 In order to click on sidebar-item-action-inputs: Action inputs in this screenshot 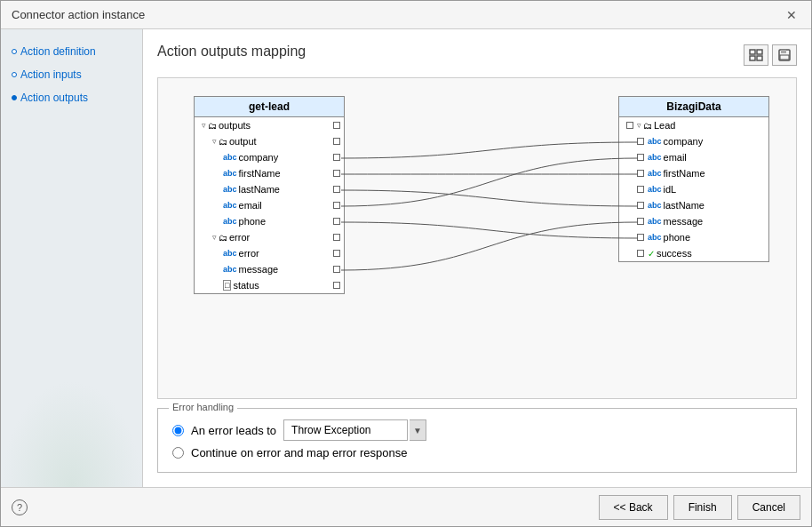, I will do `click(71, 75)`.